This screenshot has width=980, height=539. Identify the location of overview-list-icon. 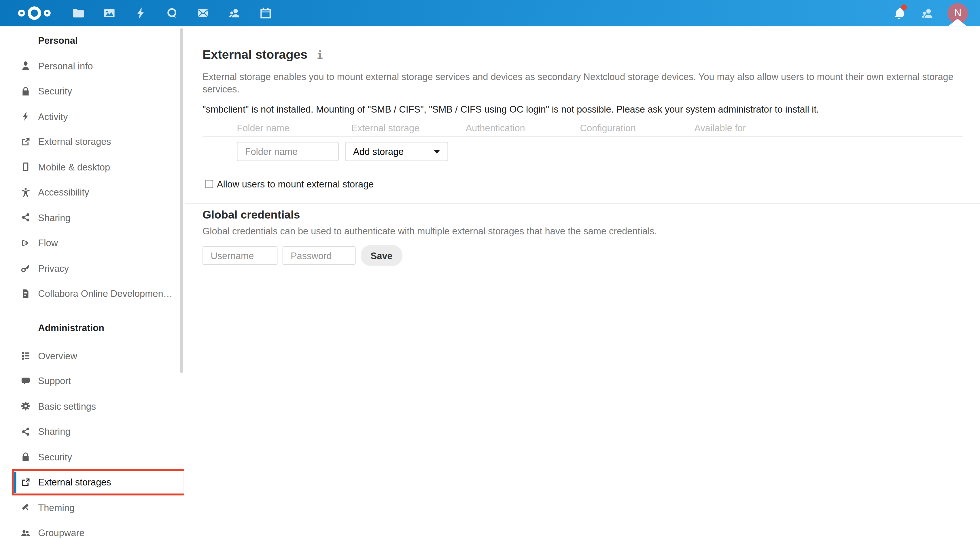
(26, 356).